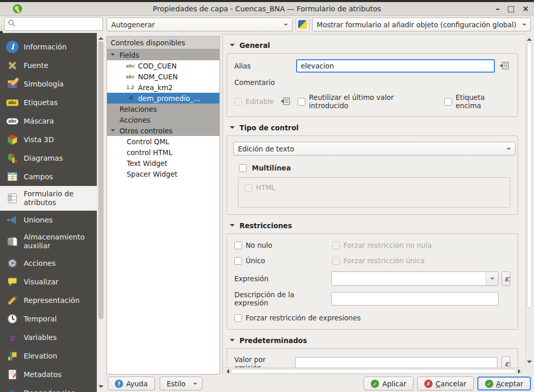  I want to click on scroll-right-icon, so click(521, 371).